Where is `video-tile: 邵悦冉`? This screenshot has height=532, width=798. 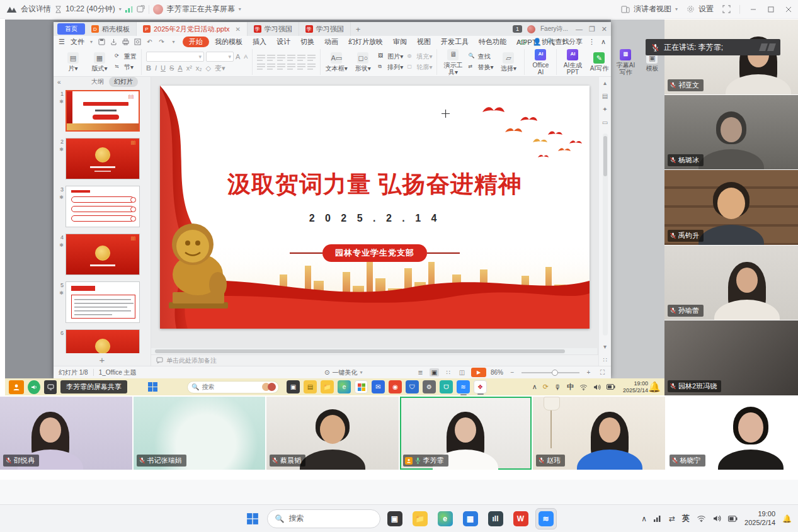
video-tile: 邵悦冉 is located at coordinates (66, 433).